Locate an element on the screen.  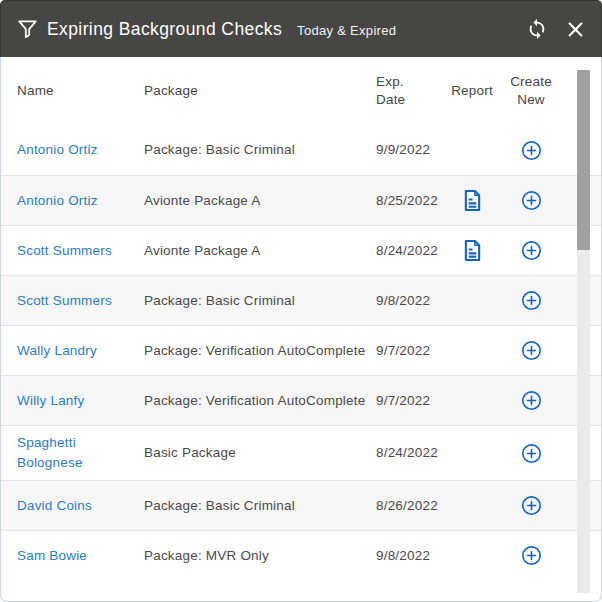
table-row: Wally Landry Package: Verification AutoC… is located at coordinates (301, 350).